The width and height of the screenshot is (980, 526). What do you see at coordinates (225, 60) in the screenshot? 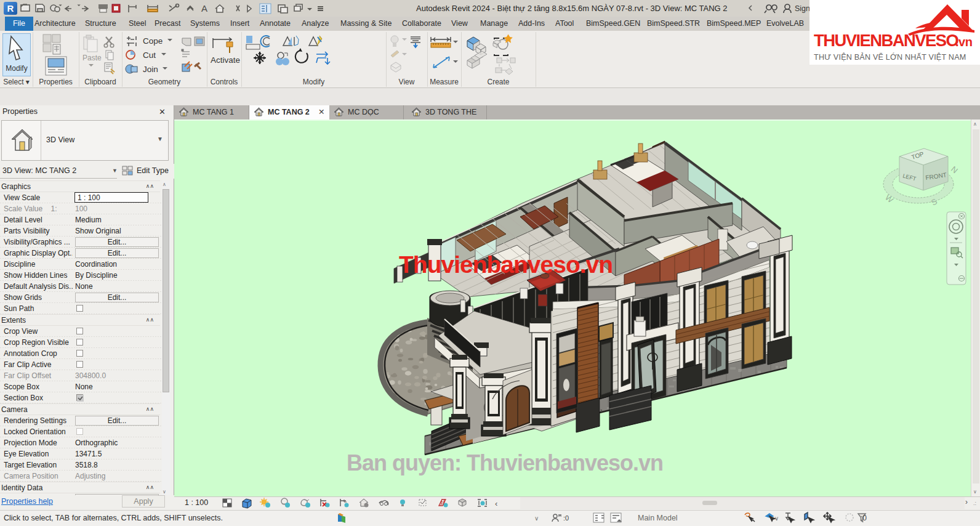
I see `svg-text: Activate` at bounding box center [225, 60].